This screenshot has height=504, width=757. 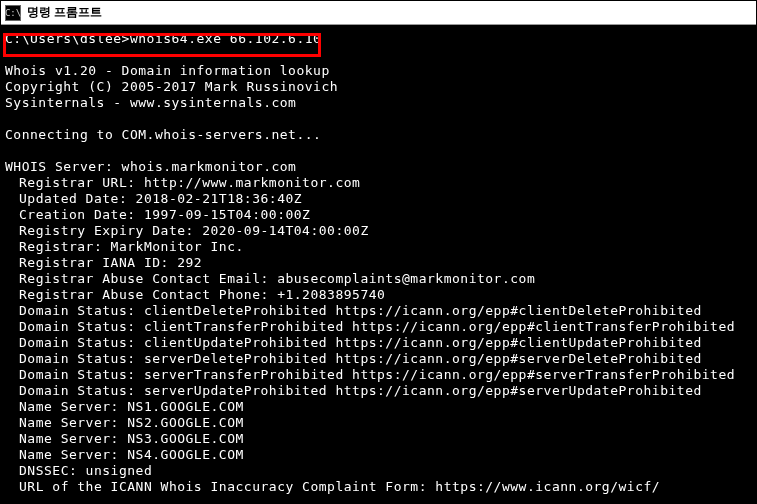 I want to click on copyright-line: Copyright (C) 2005-2017 Mark Russinovich, so click(x=378, y=87).